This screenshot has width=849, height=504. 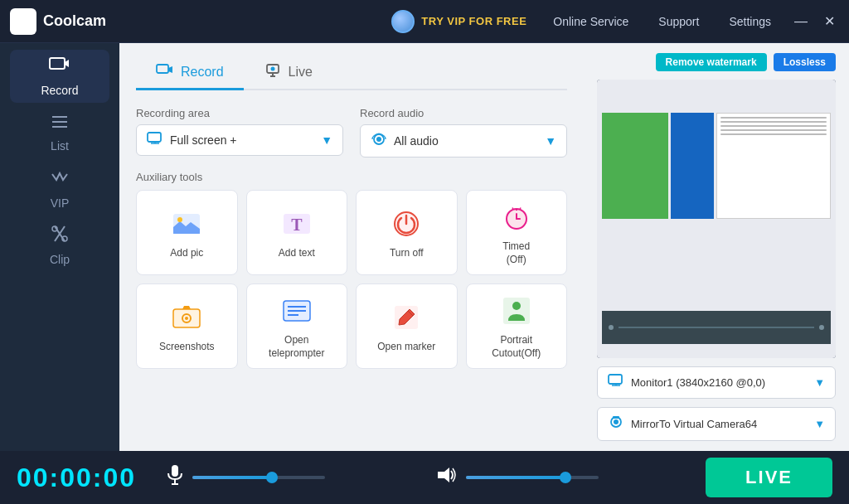 I want to click on sidebar-list-label: List, so click(x=60, y=146).